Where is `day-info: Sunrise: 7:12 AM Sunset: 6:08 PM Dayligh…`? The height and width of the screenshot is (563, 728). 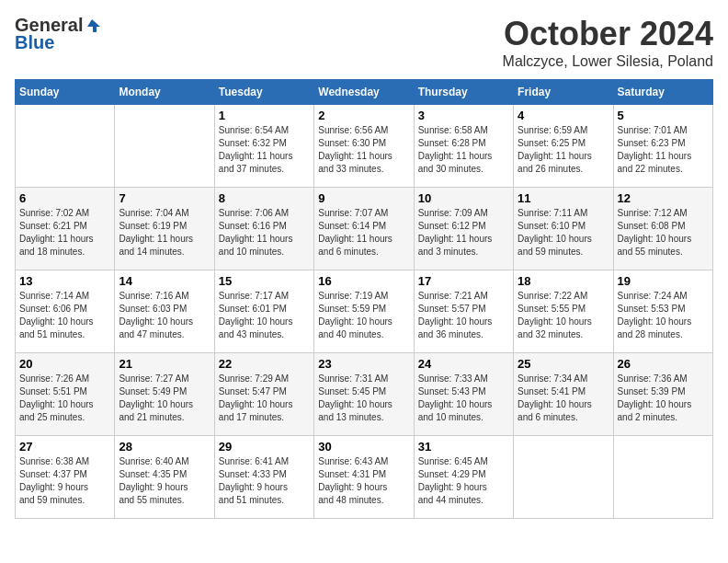
day-info: Sunrise: 7:12 AM Sunset: 6:08 PM Dayligh… is located at coordinates (664, 233).